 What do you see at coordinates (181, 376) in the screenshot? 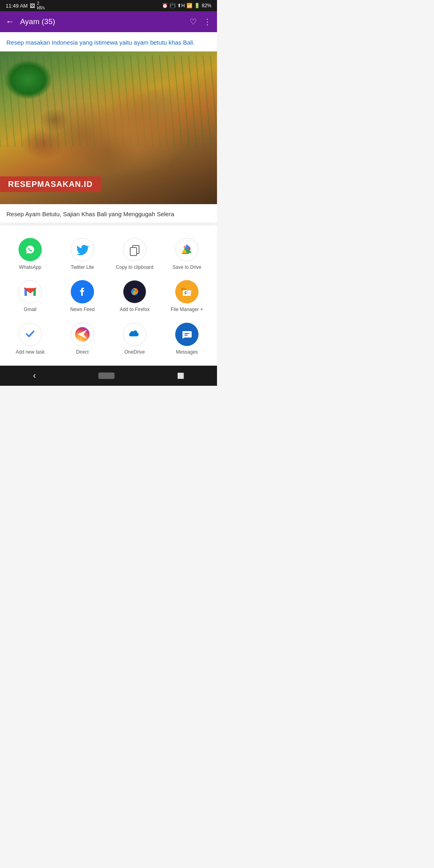
I see `recents-button: ⬜` at bounding box center [181, 376].